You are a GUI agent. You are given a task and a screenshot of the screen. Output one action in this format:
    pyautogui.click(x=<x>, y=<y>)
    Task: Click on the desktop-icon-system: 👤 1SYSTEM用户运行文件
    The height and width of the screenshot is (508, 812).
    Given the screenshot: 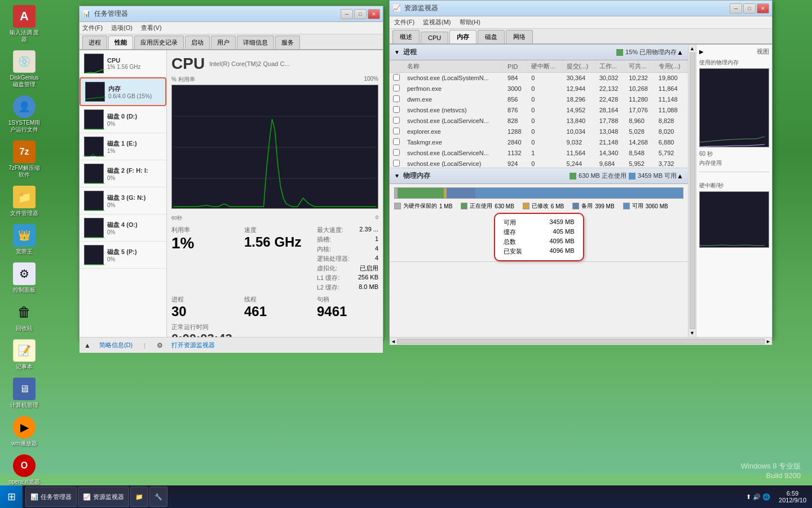 What is the action you would take?
    pyautogui.click(x=24, y=114)
    